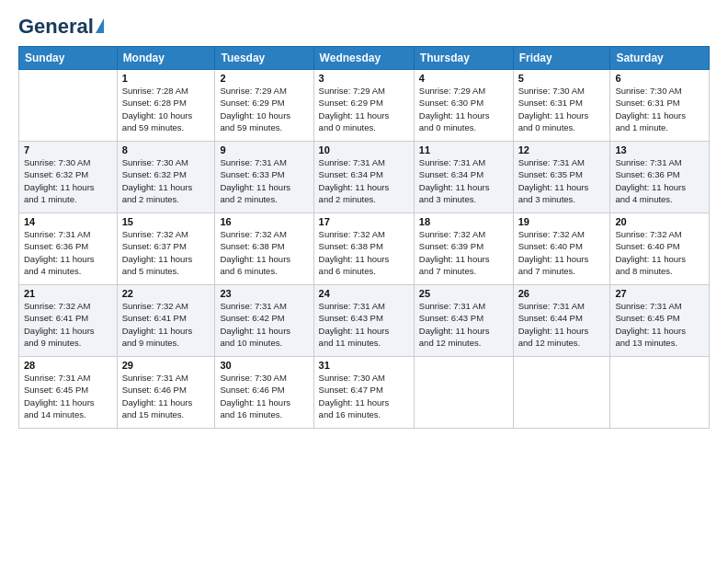 This screenshot has width=728, height=563. Describe the element at coordinates (562, 178) in the screenshot. I see `calendar-cell: 12Sunrise: 7:31 AM Sunset: 6:35 PM Dayli…` at that location.